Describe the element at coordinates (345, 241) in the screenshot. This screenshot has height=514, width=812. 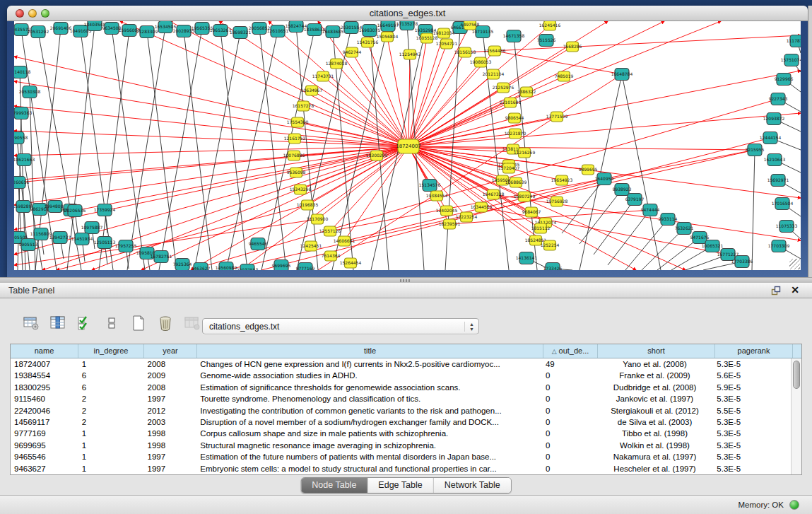
I see `graph-node: 14606691` at that location.